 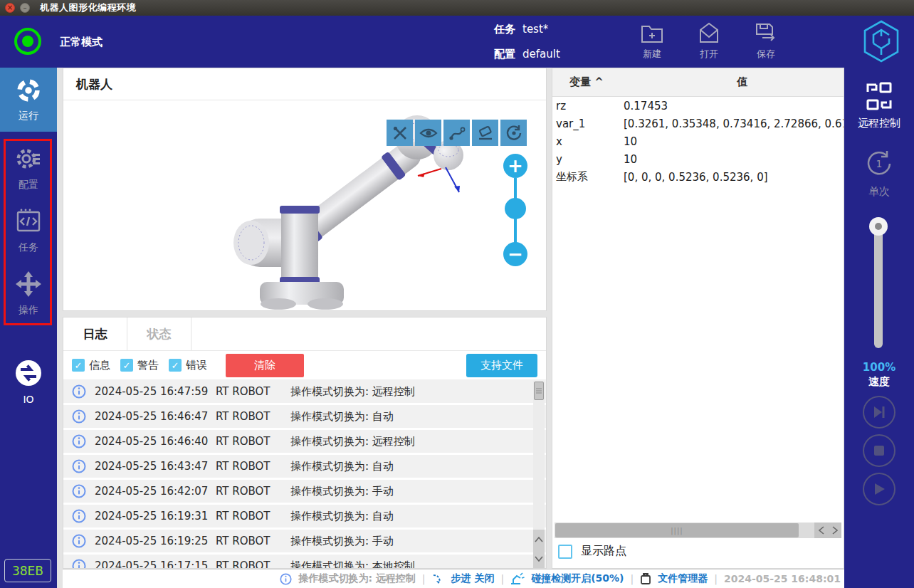 I want to click on close-icon: ×, so click(x=10, y=8).